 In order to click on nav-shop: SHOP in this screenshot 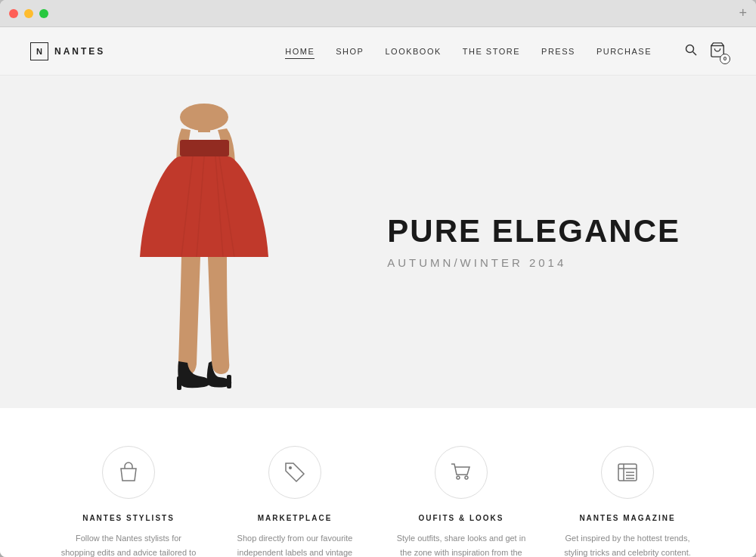, I will do `click(349, 51)`.